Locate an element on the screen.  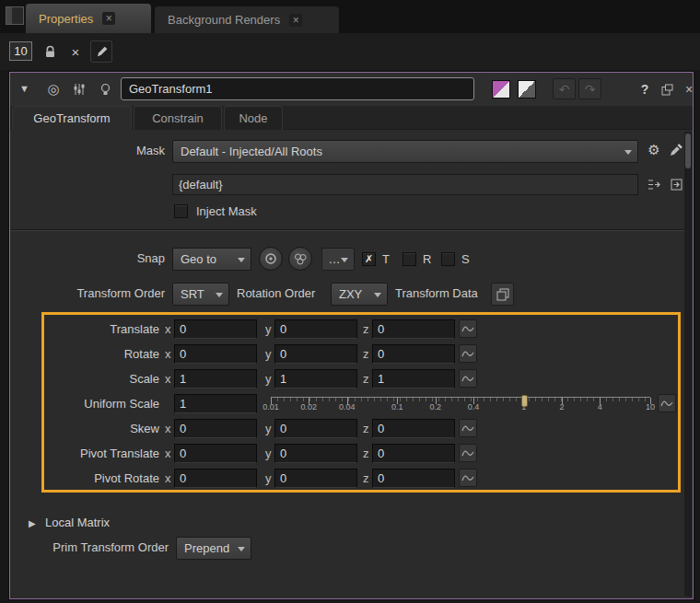
uniform-scale-input is located at coordinates (216, 403).